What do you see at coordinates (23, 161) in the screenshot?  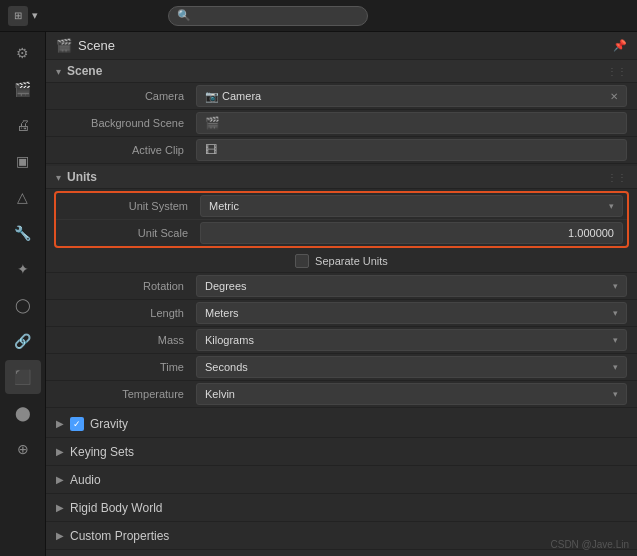 I see `sidebar-item-view: ▣` at bounding box center [23, 161].